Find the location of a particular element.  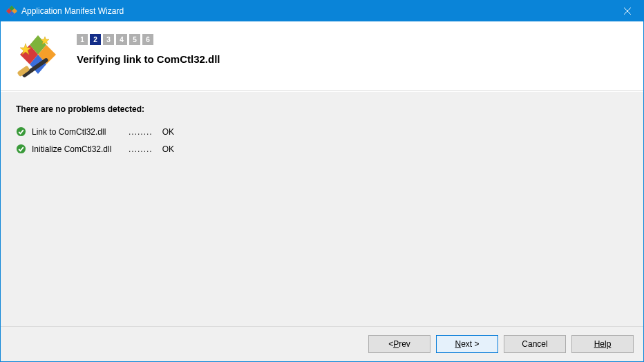

wizard-footer: < Prev Next > Cancel Help is located at coordinates (322, 344).